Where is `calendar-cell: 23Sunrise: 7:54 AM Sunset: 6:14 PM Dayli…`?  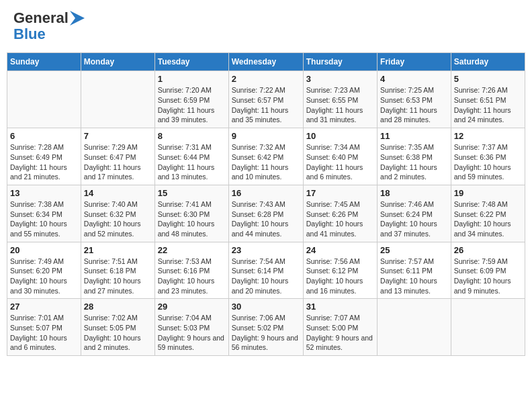
calendar-cell: 23Sunrise: 7:54 AM Sunset: 6:14 PM Dayli… is located at coordinates (266, 270).